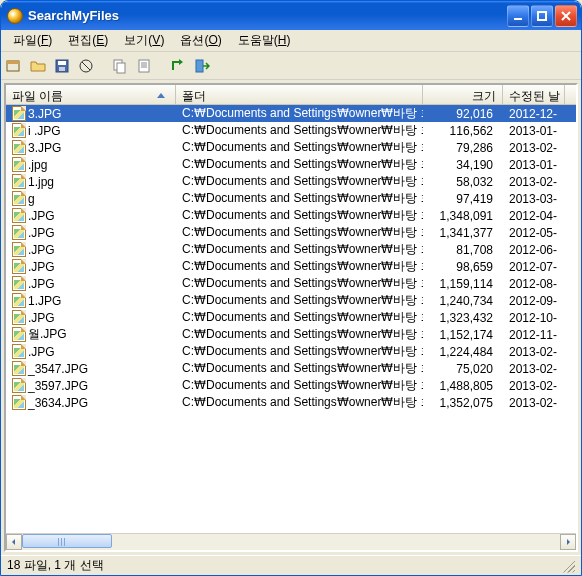 This screenshot has width=582, height=576. What do you see at coordinates (463, 250) in the screenshot?
I see `file-size: 81,708` at bounding box center [463, 250].